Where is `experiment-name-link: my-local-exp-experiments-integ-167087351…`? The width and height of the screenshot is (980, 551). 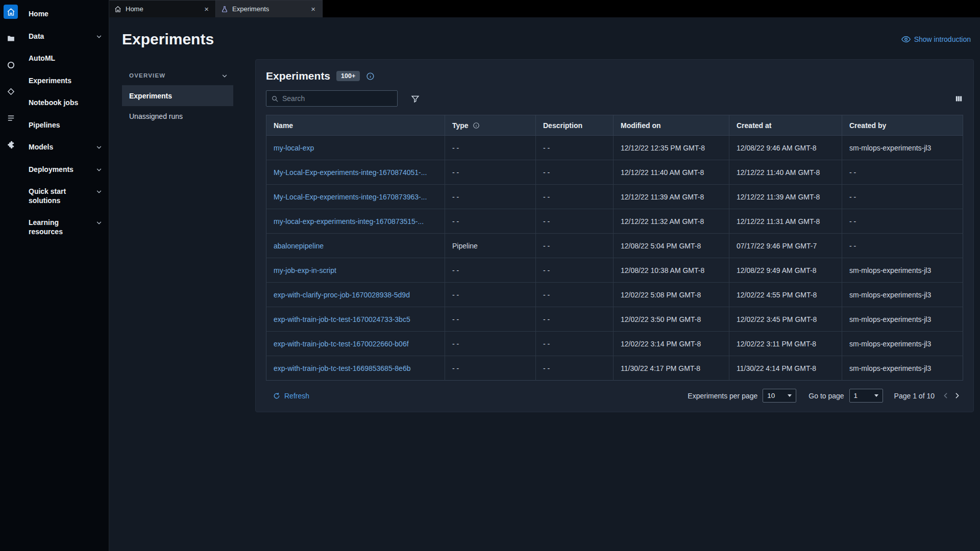 experiment-name-link: my-local-exp-experiments-integ-167087351… is located at coordinates (349, 221).